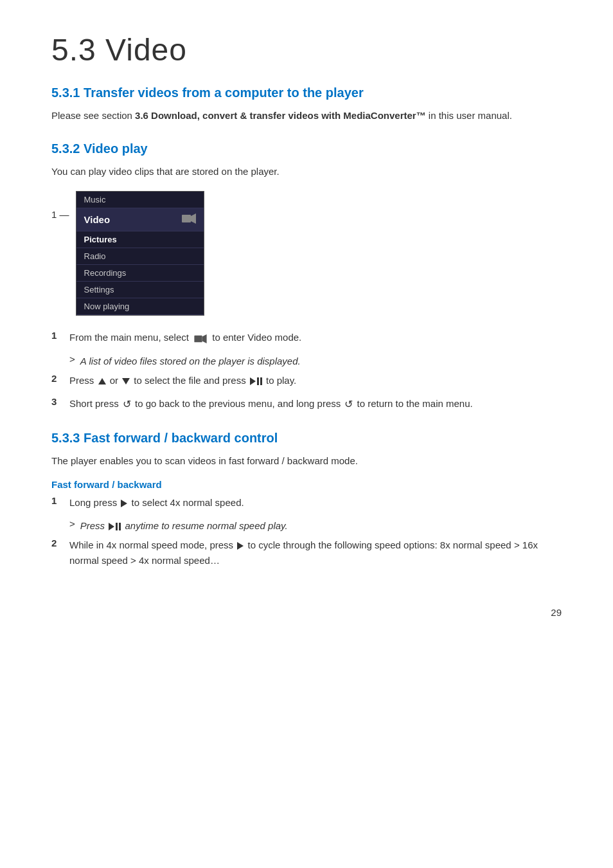  Describe the element at coordinates (306, 149) in the screenshot. I see `section-5-3-2-heading: 5.3.2 Video play` at that location.